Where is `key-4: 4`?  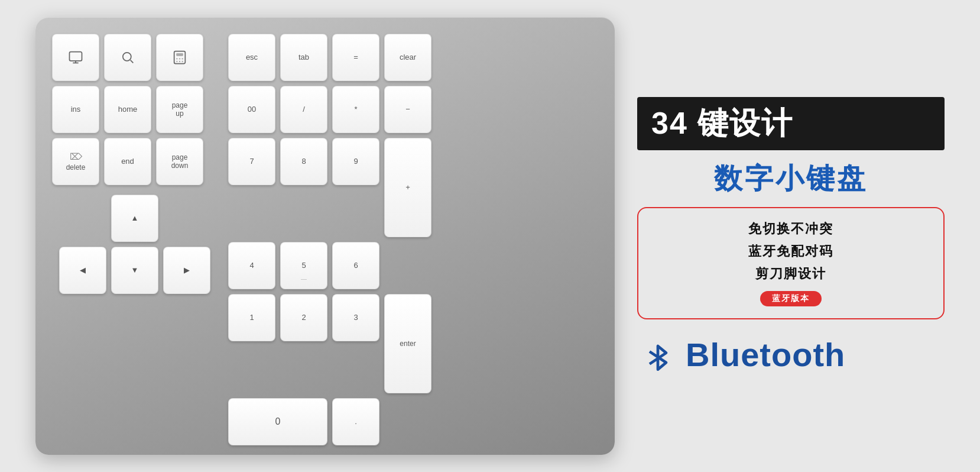 key-4: 4 is located at coordinates (252, 266).